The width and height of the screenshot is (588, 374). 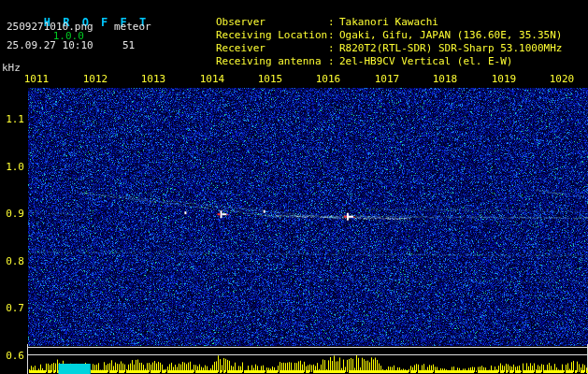 I want to click on y-tick: 0.8, so click(x=12, y=262).